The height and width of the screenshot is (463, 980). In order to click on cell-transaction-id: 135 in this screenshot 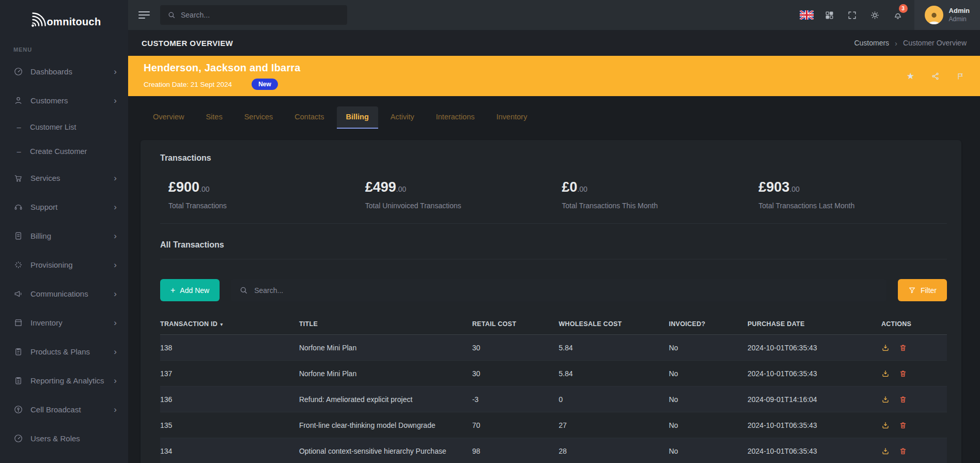, I will do `click(227, 425)`.